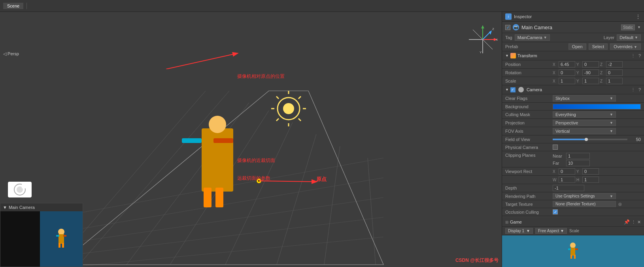 The width and height of the screenshot is (644, 267). What do you see at coordinates (573, 56) in the screenshot?
I see `transform-section-header: ▼ Transform ⋮ ?` at bounding box center [573, 56].